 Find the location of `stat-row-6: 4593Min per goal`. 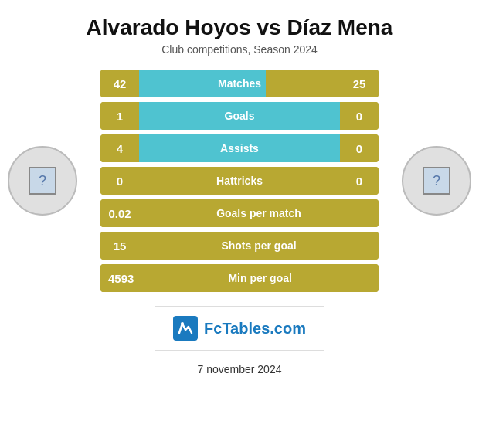

stat-row-6: 4593Min per goal is located at coordinates (240, 278).